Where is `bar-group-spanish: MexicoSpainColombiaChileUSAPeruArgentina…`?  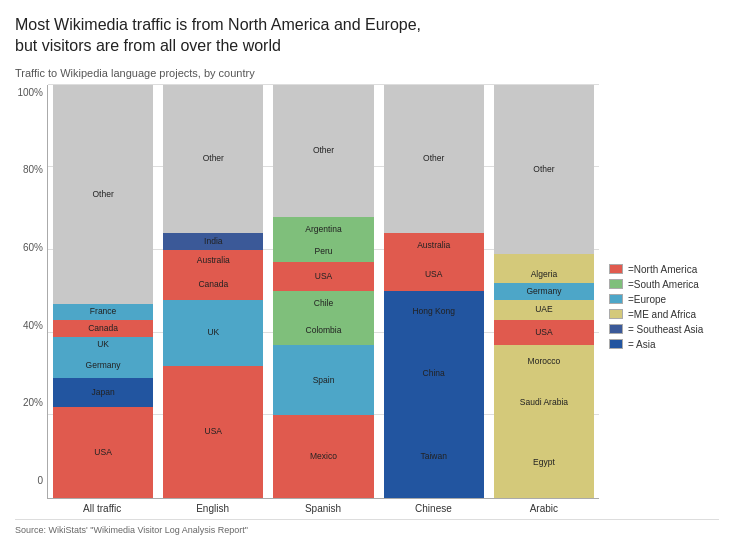 bar-group-spanish: MexicoSpainColombiaChileUSAPeruArgentina… is located at coordinates (323, 292).